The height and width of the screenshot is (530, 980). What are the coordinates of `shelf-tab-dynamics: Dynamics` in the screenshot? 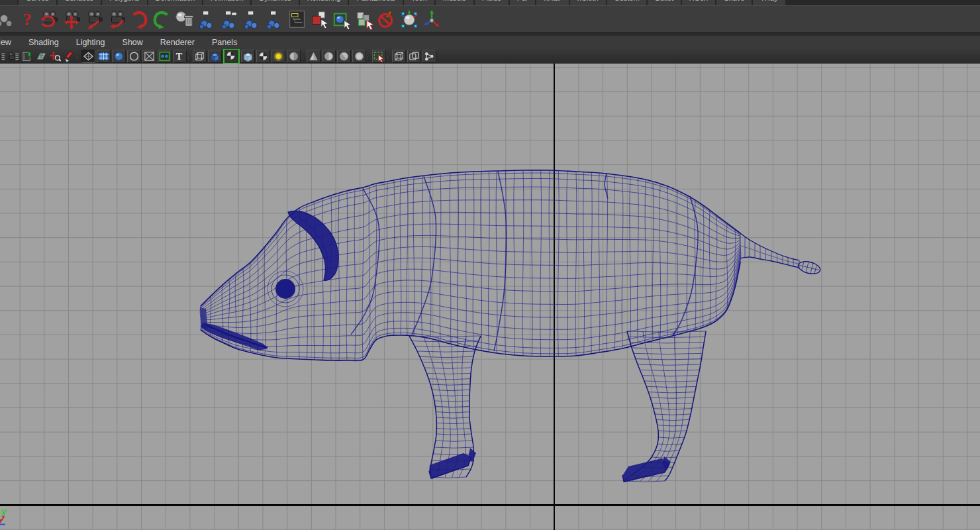 It's located at (275, 3).